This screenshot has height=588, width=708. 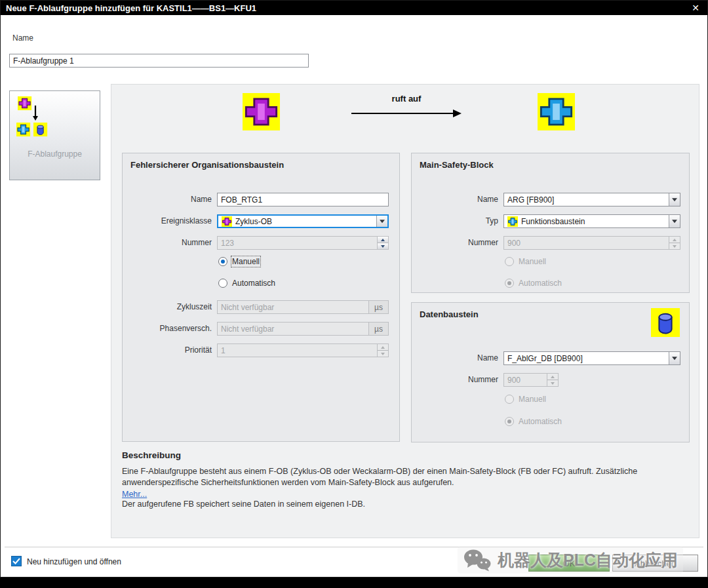 I want to click on funktionsbaustein-icon, so click(x=513, y=222).